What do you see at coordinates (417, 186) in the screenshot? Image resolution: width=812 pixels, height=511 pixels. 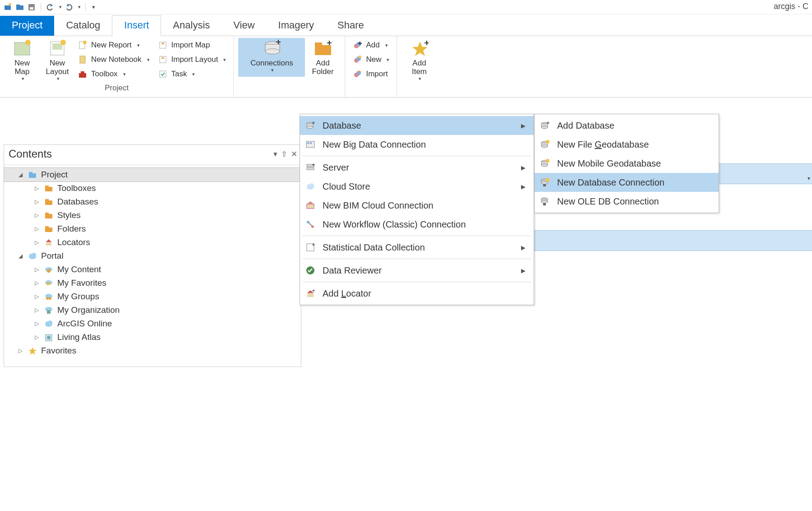 I see `menu-item-cloud-store: Cloud Store ▶` at bounding box center [417, 186].